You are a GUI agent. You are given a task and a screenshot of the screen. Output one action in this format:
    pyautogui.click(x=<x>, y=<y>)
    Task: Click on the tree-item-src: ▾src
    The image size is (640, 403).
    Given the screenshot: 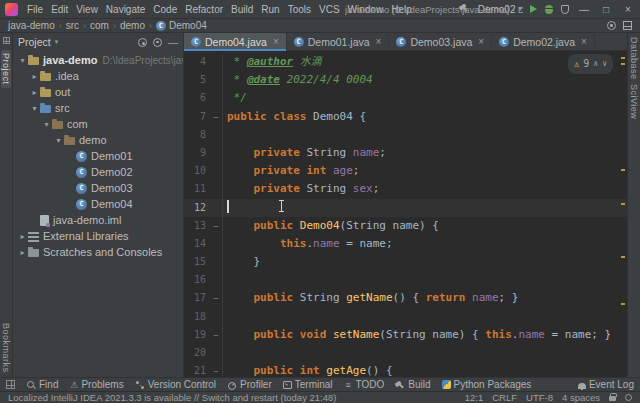 What is the action you would take?
    pyautogui.click(x=98, y=108)
    